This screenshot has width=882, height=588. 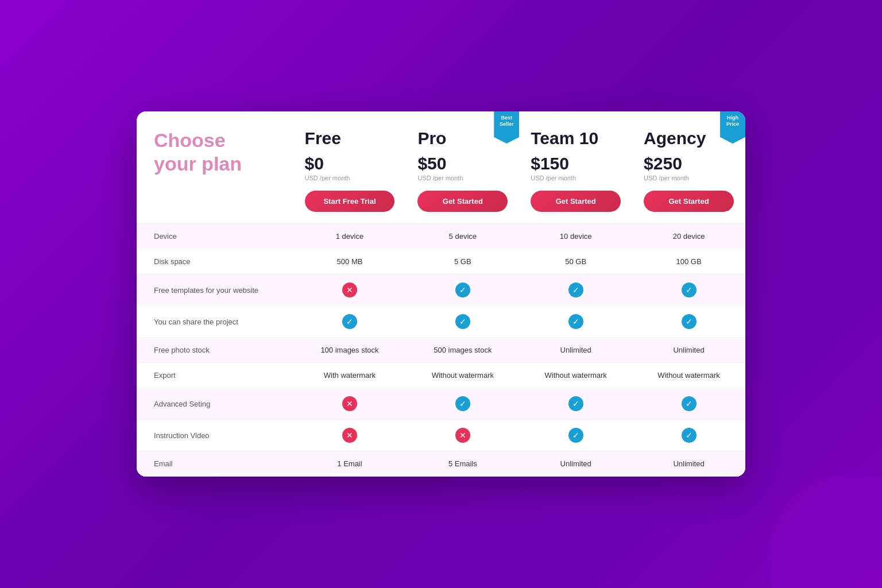 What do you see at coordinates (215, 262) in the screenshot?
I see `feature-label: Disk space` at bounding box center [215, 262].